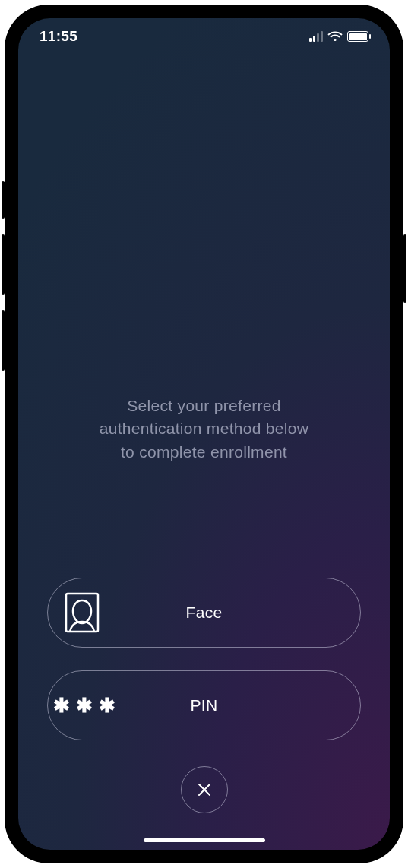 This screenshot has height=868, width=408. What do you see at coordinates (204, 613) in the screenshot?
I see `face-auth-button: Face` at bounding box center [204, 613].